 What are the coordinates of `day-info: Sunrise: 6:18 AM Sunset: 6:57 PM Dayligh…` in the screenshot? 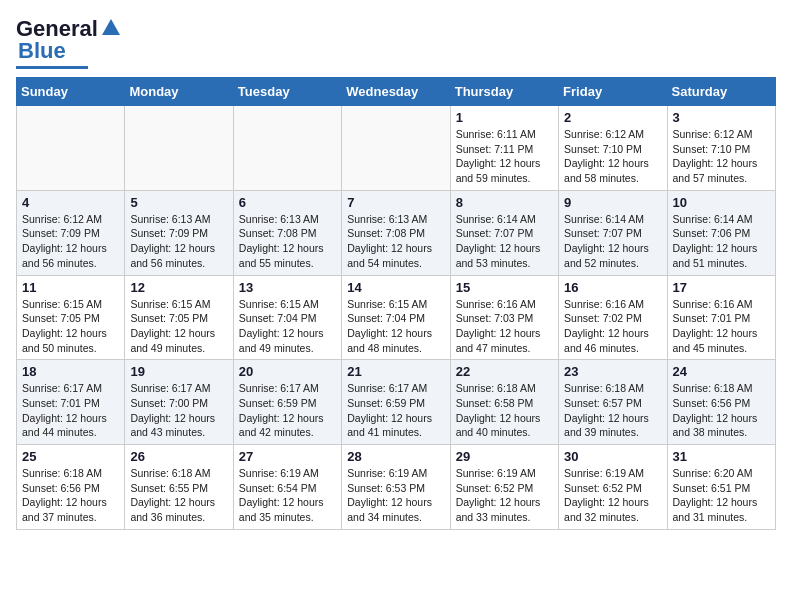 It's located at (612, 410).